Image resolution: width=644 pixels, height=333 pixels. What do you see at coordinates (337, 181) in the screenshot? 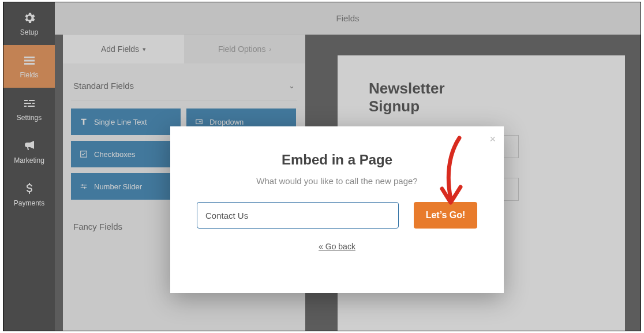
I see `modal-subtitle: What would you like to call the new page…` at bounding box center [337, 181].